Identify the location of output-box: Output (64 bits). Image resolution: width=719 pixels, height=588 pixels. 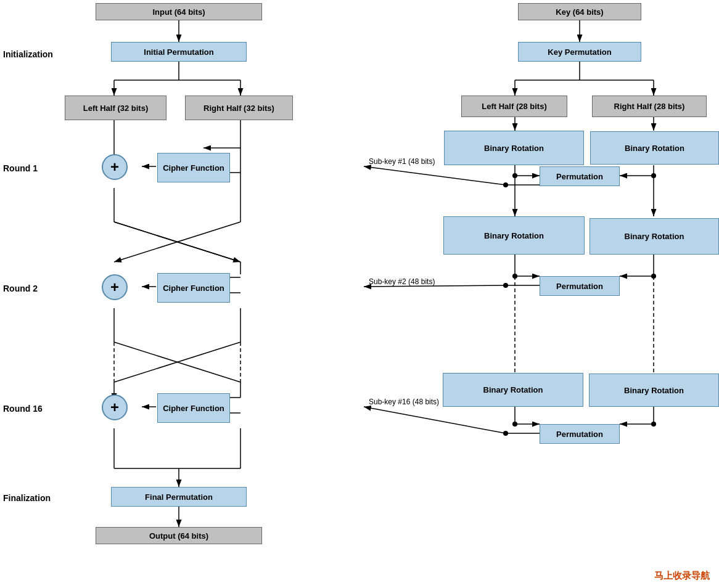
(179, 536).